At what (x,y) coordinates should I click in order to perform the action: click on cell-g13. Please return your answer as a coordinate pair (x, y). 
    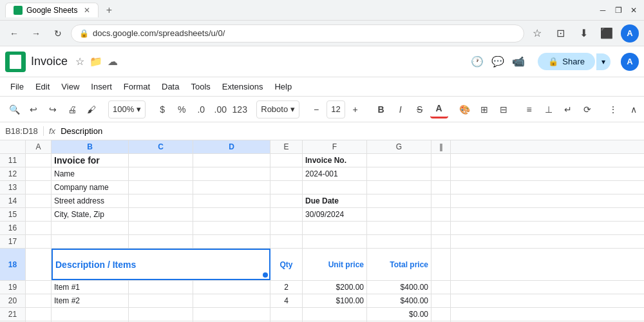
    Looking at the image, I should click on (399, 187).